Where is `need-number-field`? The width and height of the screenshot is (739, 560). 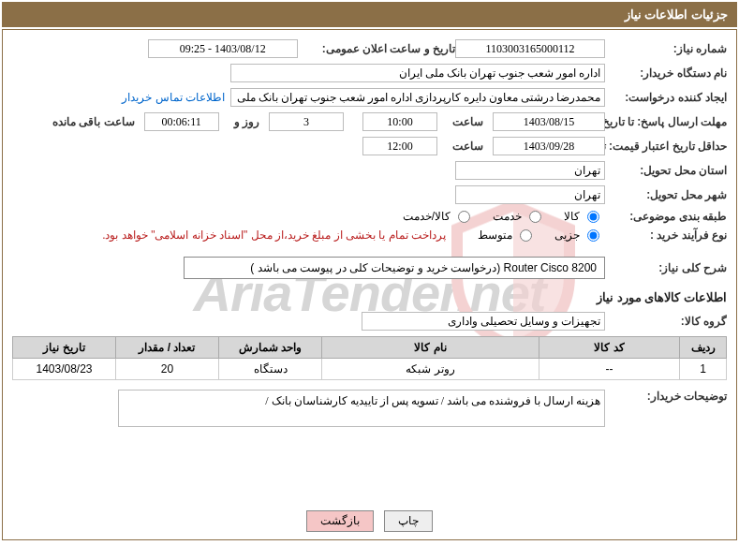 need-number-field is located at coordinates (530, 49).